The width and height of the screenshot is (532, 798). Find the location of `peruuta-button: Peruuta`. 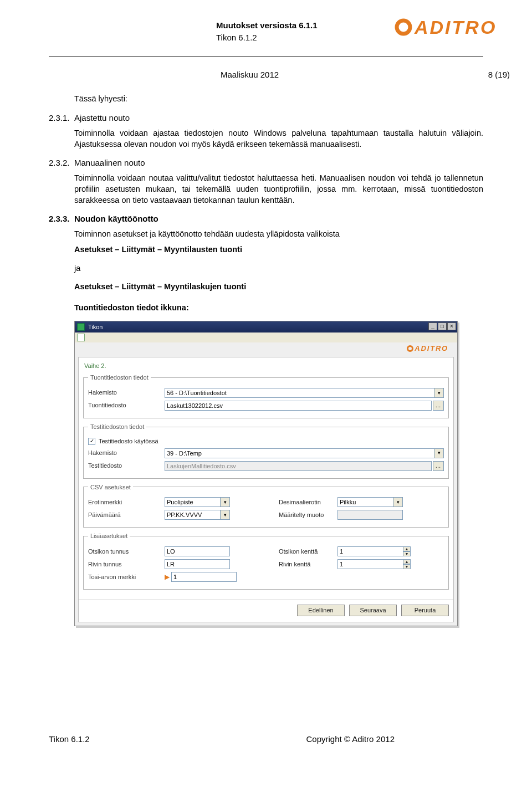

peruuta-button: Peruuta is located at coordinates (425, 611).